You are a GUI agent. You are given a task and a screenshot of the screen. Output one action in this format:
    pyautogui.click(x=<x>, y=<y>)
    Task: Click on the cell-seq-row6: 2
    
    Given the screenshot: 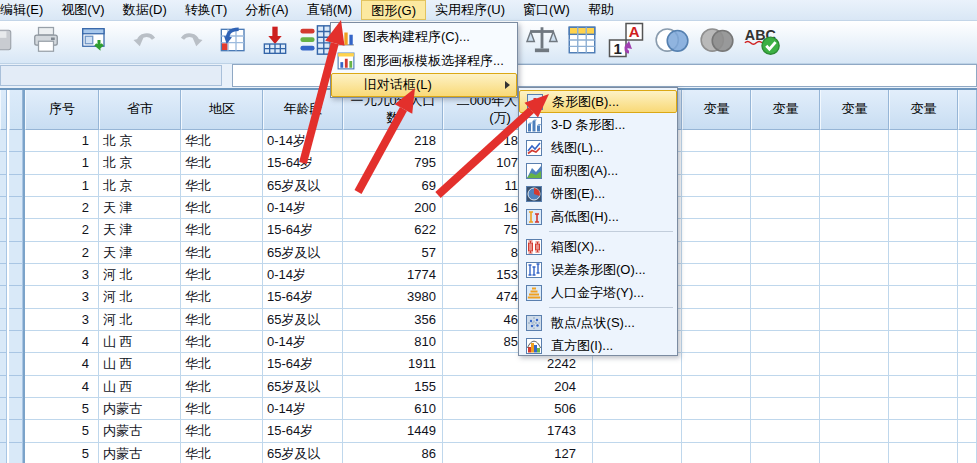 What is the action you would take?
    pyautogui.click(x=62, y=253)
    